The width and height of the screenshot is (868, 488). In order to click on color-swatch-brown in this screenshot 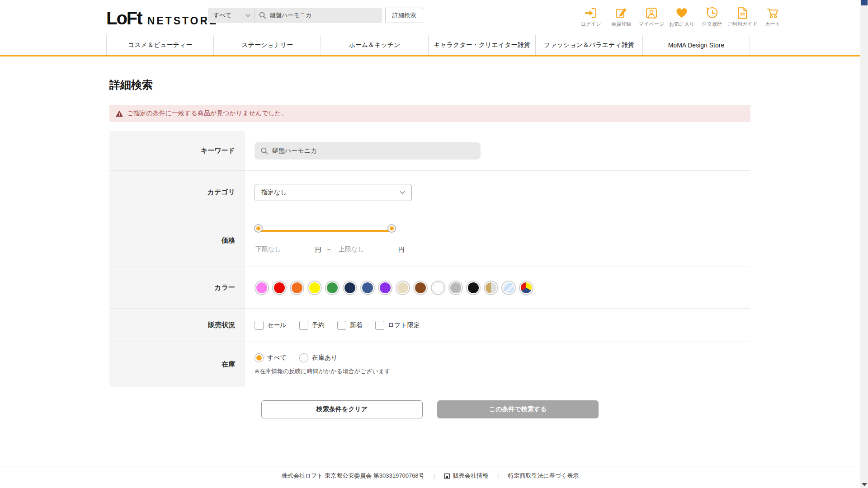, I will do `click(420, 288)`.